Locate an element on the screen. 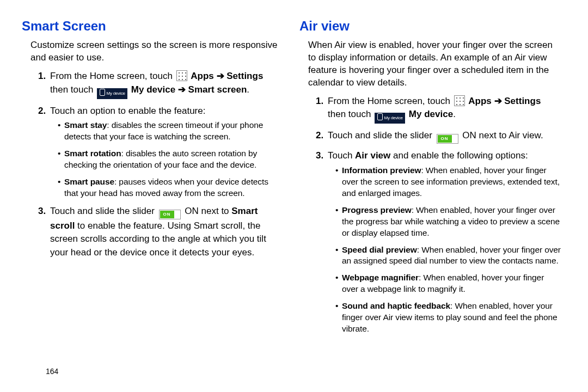  option-info-preview: Information preview: When enabled, hover… is located at coordinates (448, 182).